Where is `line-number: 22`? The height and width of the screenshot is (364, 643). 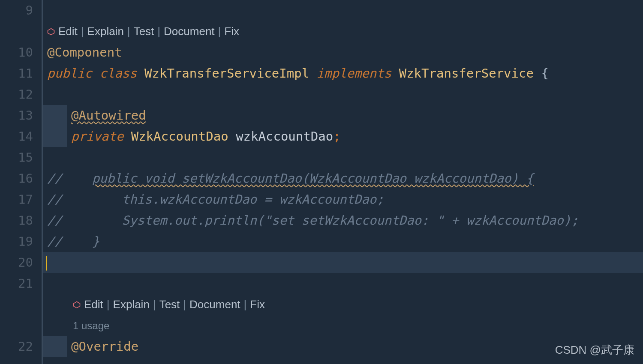 line-number: 22 is located at coordinates (16, 346).